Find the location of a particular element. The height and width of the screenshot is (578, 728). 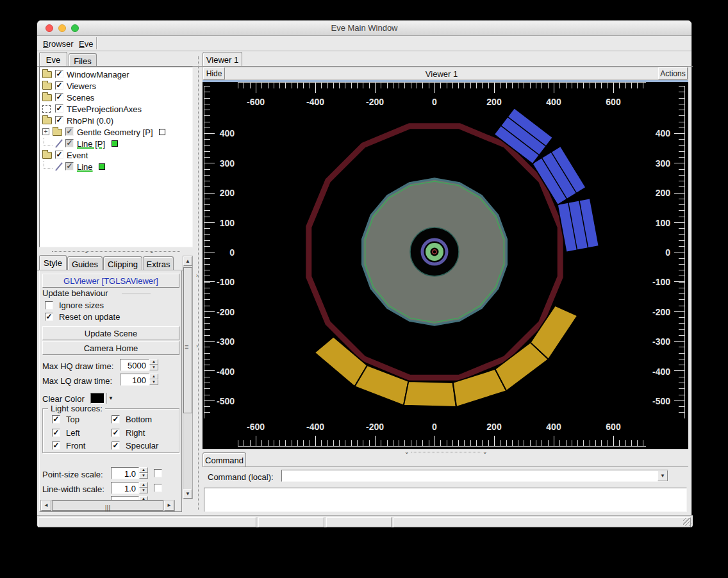

tab-extras: Extras is located at coordinates (158, 263).